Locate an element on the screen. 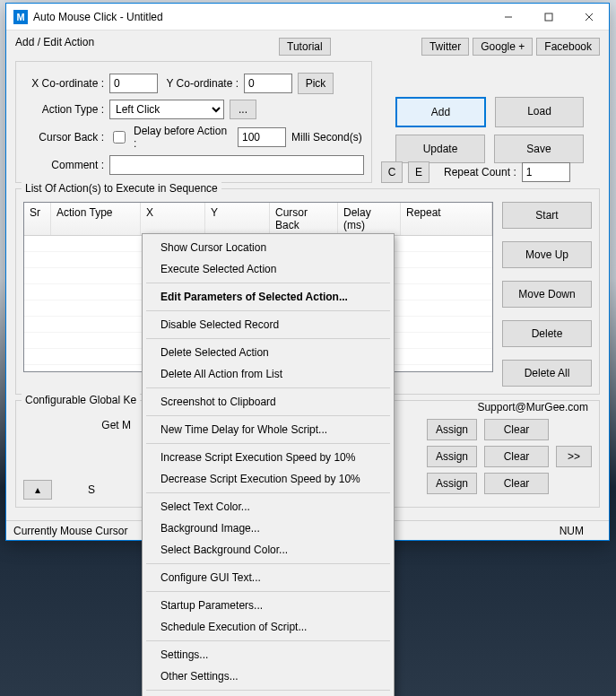 The width and height of the screenshot is (616, 696). movedown-button: Move Down is located at coordinates (547, 294).